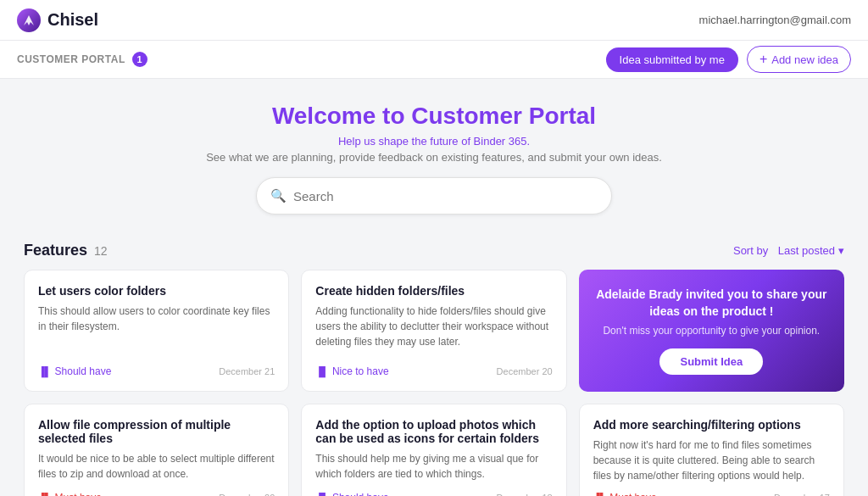 The image size is (868, 496). What do you see at coordinates (434, 331) in the screenshot?
I see `feature-card-2: Create hidden folders/files Adding funct…` at bounding box center [434, 331].